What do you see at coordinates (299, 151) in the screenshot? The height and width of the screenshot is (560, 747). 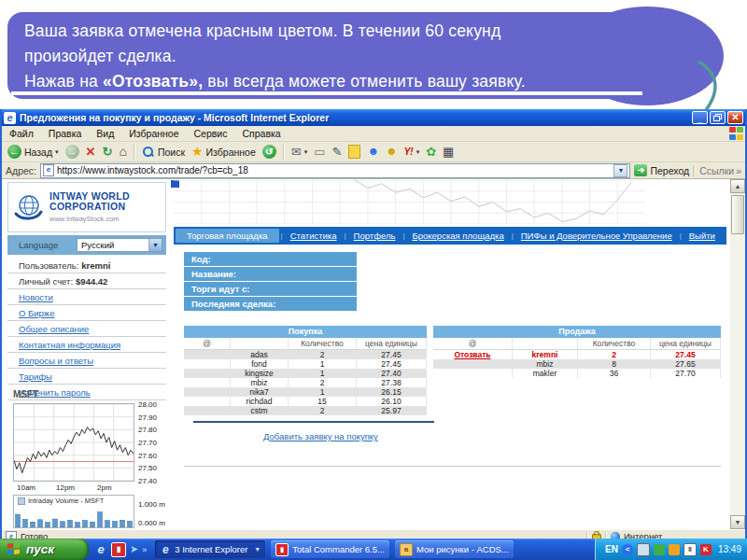 I see `mail-button: ✉▾` at bounding box center [299, 151].